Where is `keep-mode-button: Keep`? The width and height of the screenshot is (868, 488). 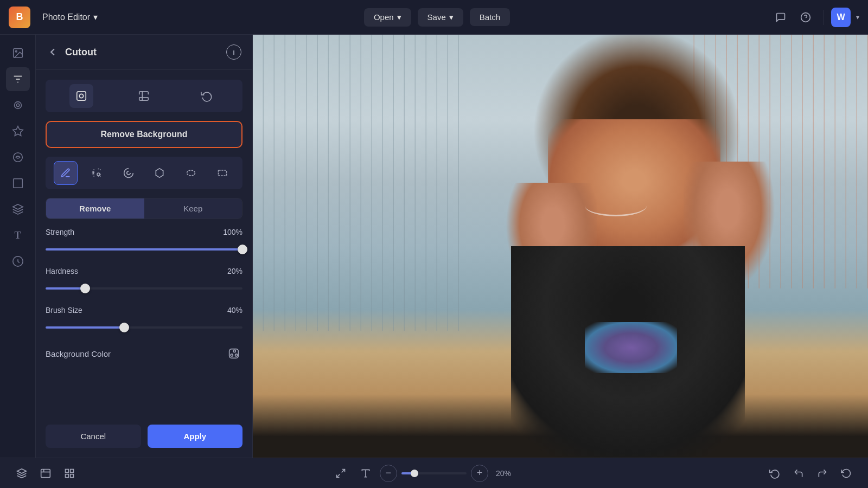
keep-mode-button: Keep is located at coordinates (193, 208).